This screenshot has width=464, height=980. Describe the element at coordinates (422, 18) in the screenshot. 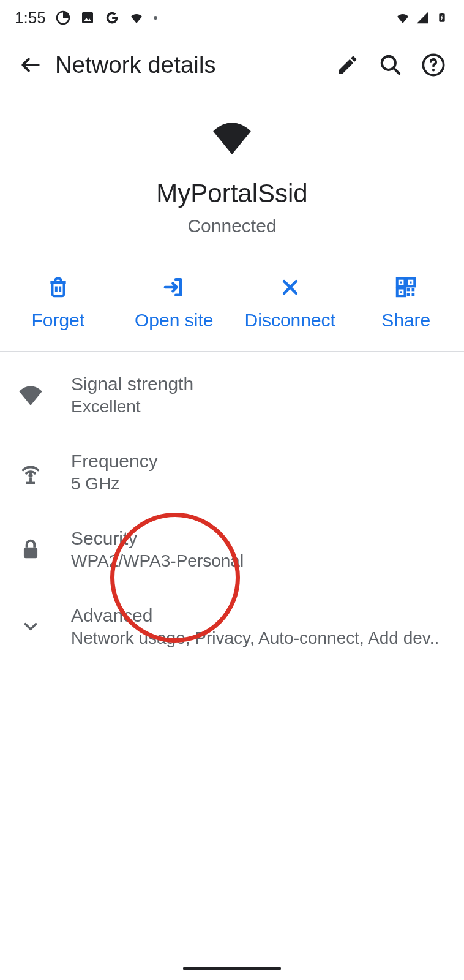

I see `cellular-signal-icon` at that location.